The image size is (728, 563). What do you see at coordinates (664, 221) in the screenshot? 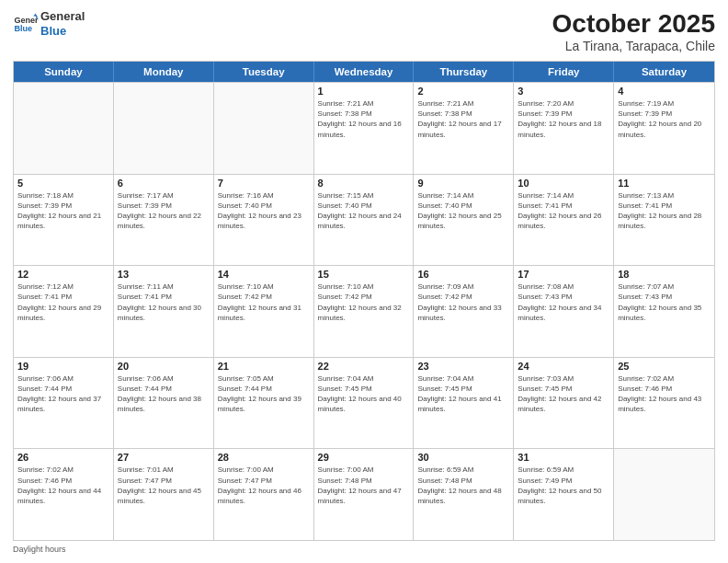
I see `calendar-cell: 11Sunrise: 7:13 AM Sunset: 7:41 PM Dayli…` at bounding box center [664, 221].